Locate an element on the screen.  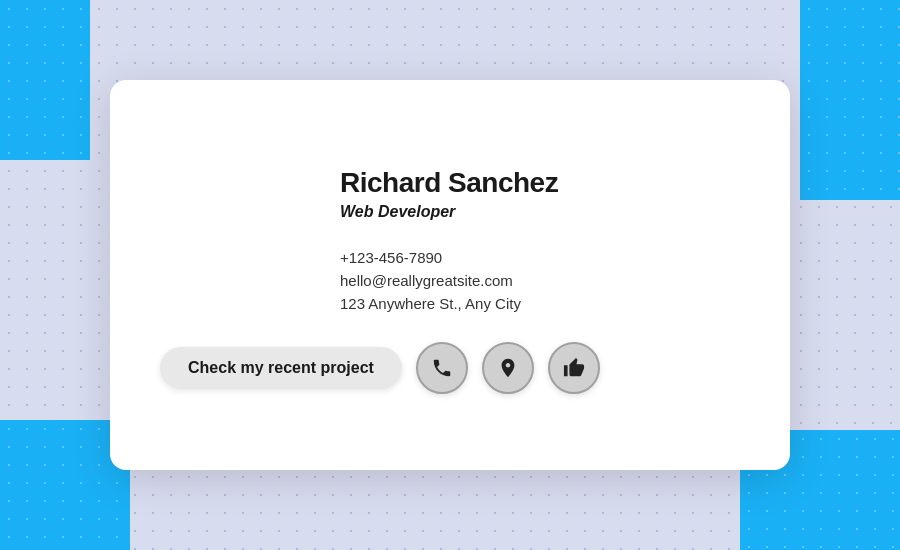
blue-block-top-right is located at coordinates (850, 100).